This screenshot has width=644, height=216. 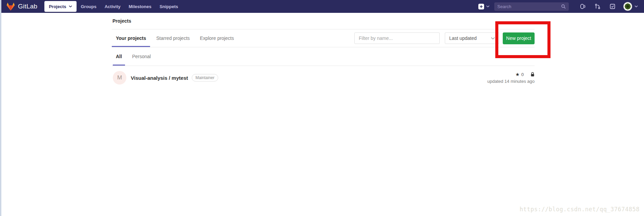 I want to click on watermark-text: https://blog.csdn.net/qq_37674858, so click(x=580, y=209).